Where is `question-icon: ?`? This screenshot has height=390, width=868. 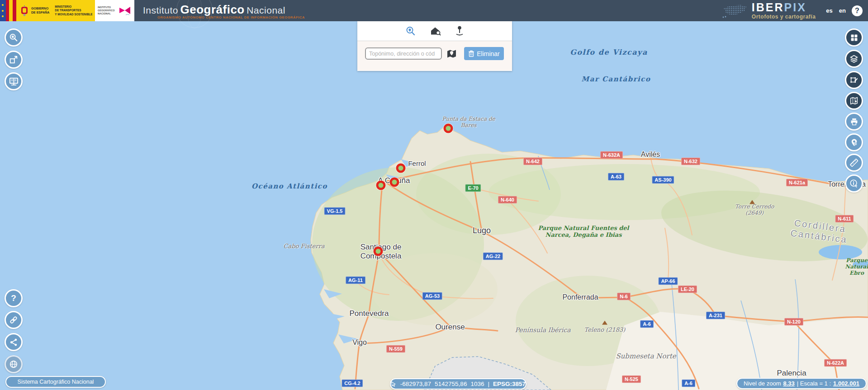 question-icon: ? is located at coordinates (14, 298).